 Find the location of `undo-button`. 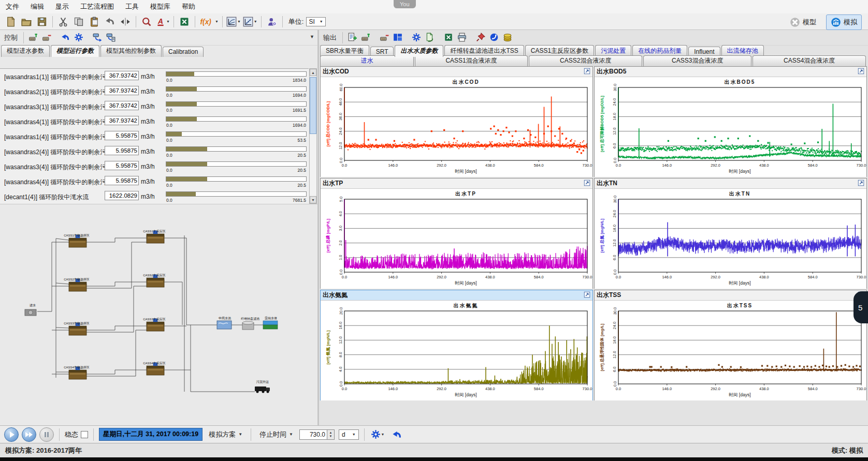

undo-button is located at coordinates (110, 22).